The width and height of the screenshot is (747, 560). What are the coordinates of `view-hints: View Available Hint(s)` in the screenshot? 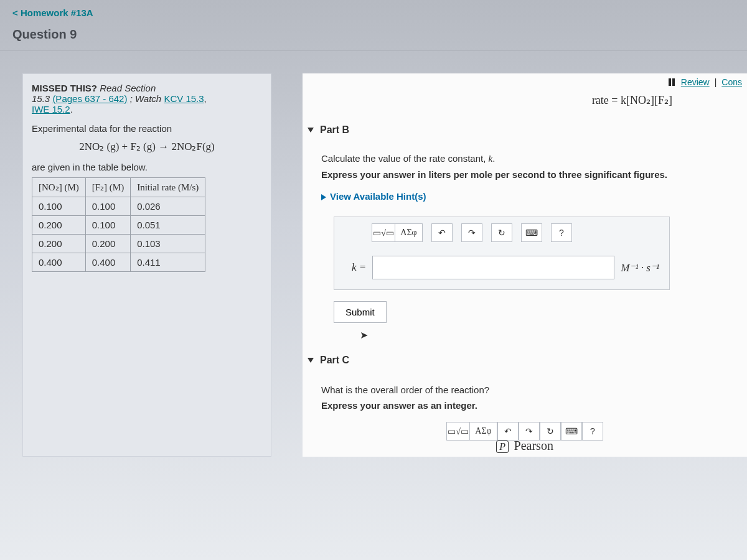 It's located at (525, 194).